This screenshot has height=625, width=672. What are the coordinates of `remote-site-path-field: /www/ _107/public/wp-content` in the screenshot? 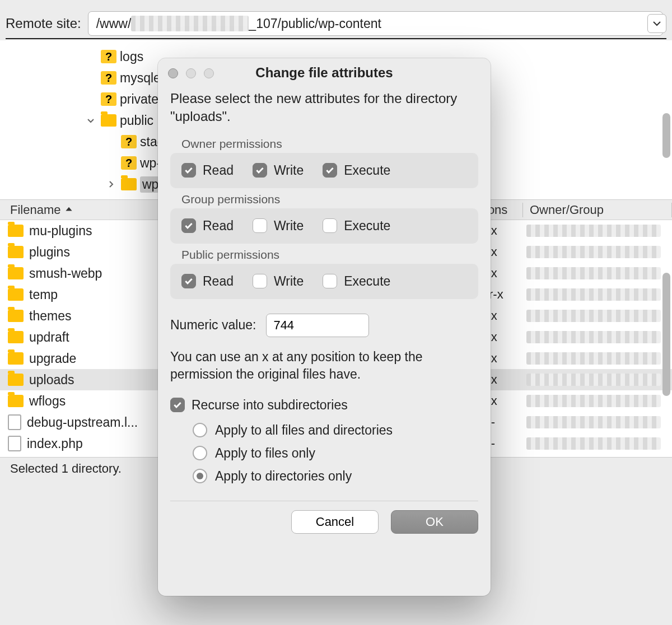 It's located at (375, 24).